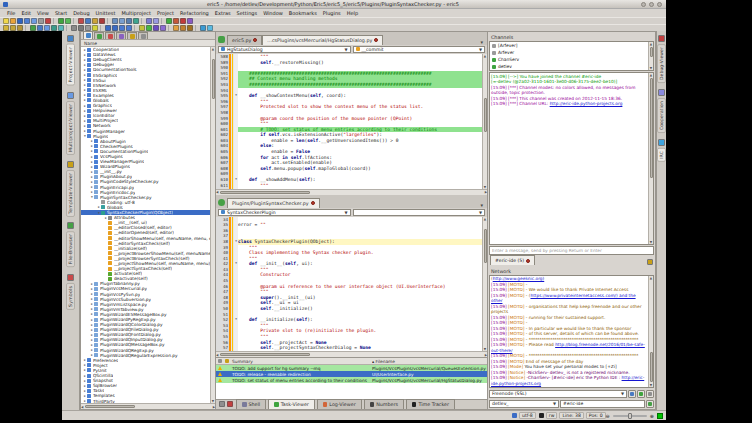 This screenshot has height=423, width=752. Describe the element at coordinates (34, 21) in the screenshot. I see `save-all-icon` at that location.